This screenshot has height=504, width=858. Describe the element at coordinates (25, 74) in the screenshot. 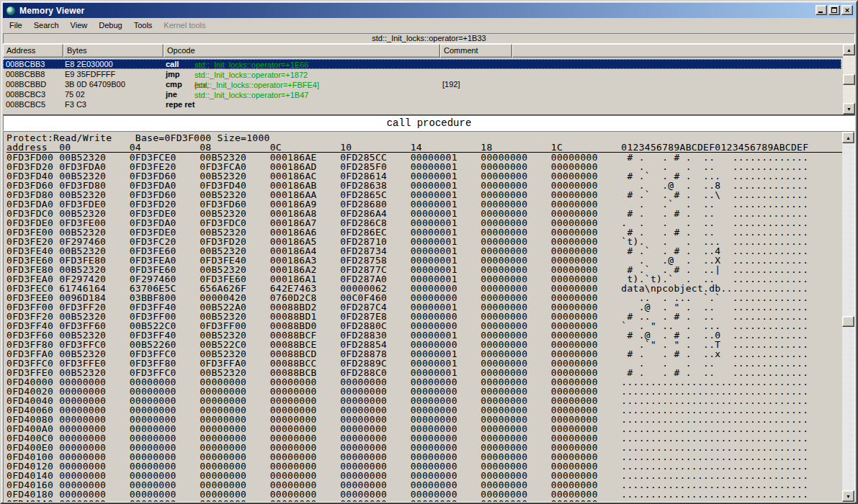

I see `instruction-address: 008BCBB8` at that location.